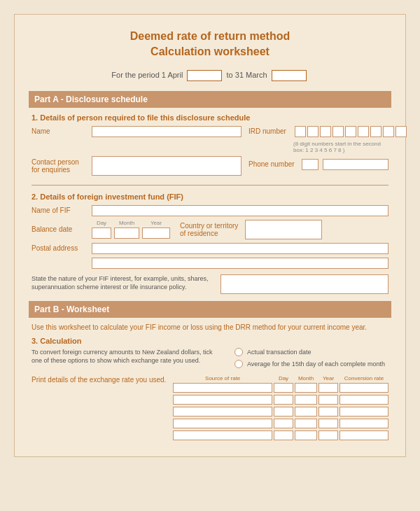  Describe the element at coordinates (210, 118) in the screenshot. I see `section1-label: 1. Details of person required to file th…` at that location.